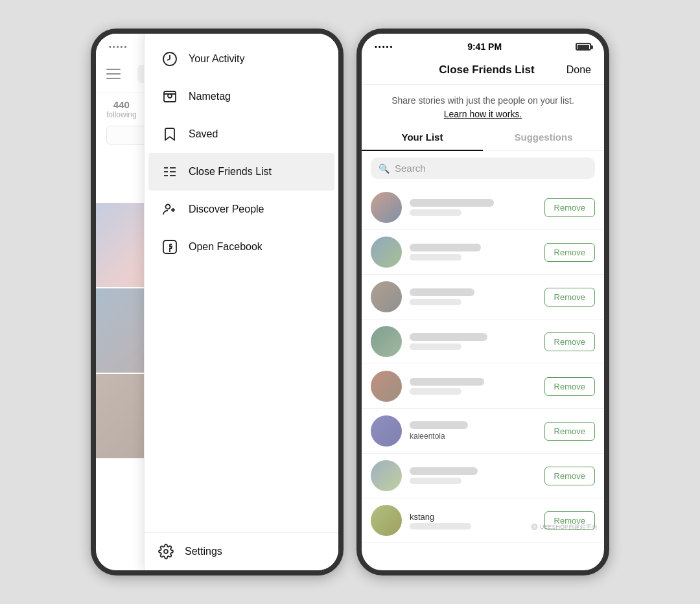 Image resolution: width=700 pixels, height=604 pixels. I want to click on friend-item-6: kaieentola Remove, so click(483, 432).